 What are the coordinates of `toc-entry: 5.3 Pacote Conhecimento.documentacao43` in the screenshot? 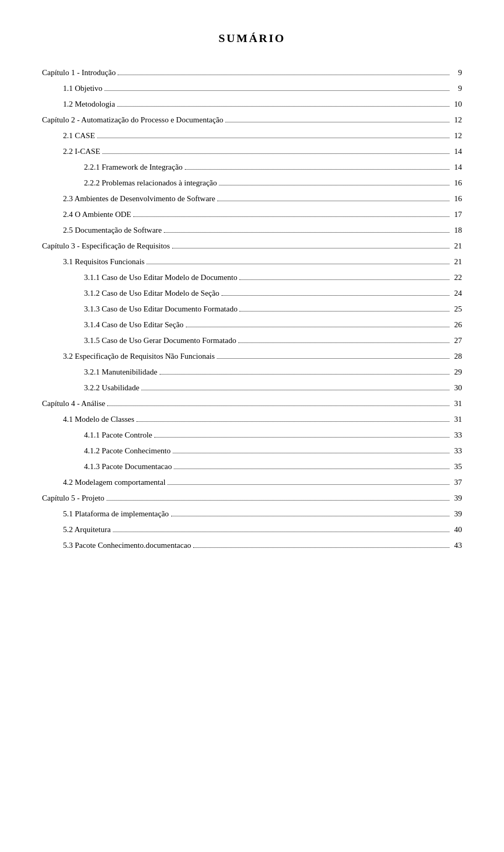 It's located at (252, 545).